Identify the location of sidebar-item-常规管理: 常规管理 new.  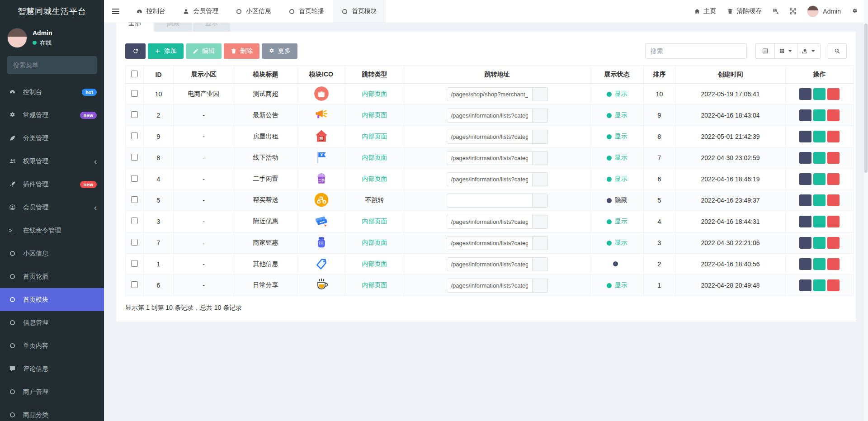
(52, 115).